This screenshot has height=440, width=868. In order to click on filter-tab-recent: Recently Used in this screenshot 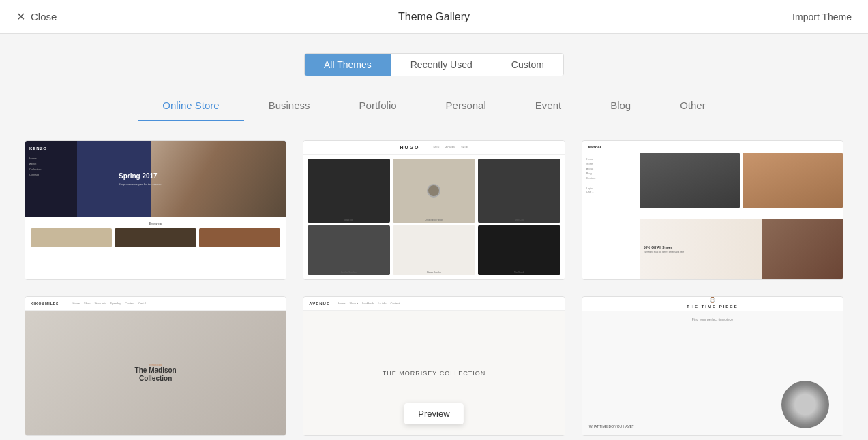, I will do `click(442, 65)`.